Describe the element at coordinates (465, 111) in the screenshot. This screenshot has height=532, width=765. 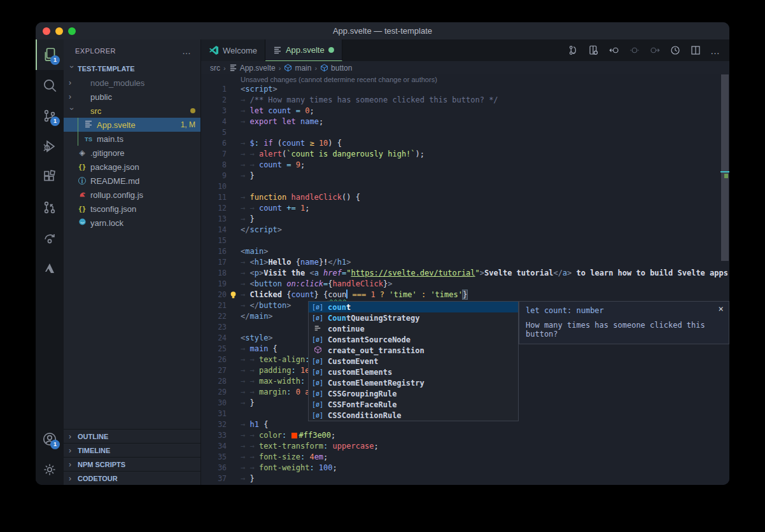
I see `code-line-3: 3→ let count = 0;` at that location.